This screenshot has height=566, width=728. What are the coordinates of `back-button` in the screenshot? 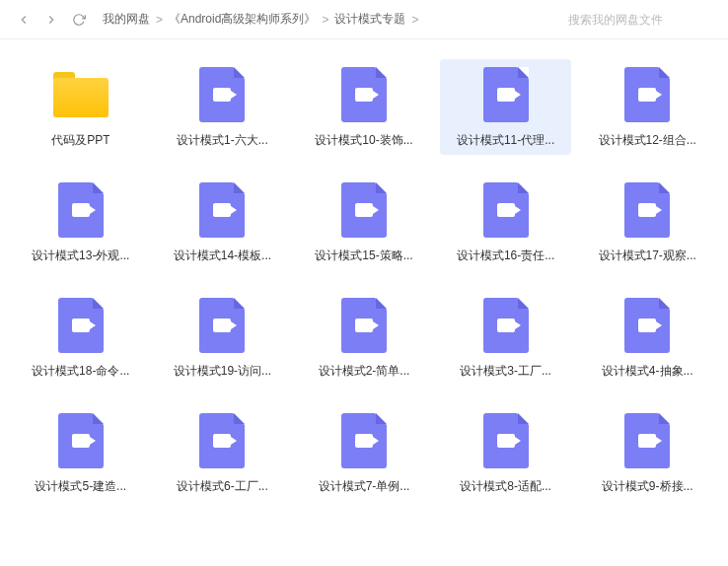 It's located at (24, 20).